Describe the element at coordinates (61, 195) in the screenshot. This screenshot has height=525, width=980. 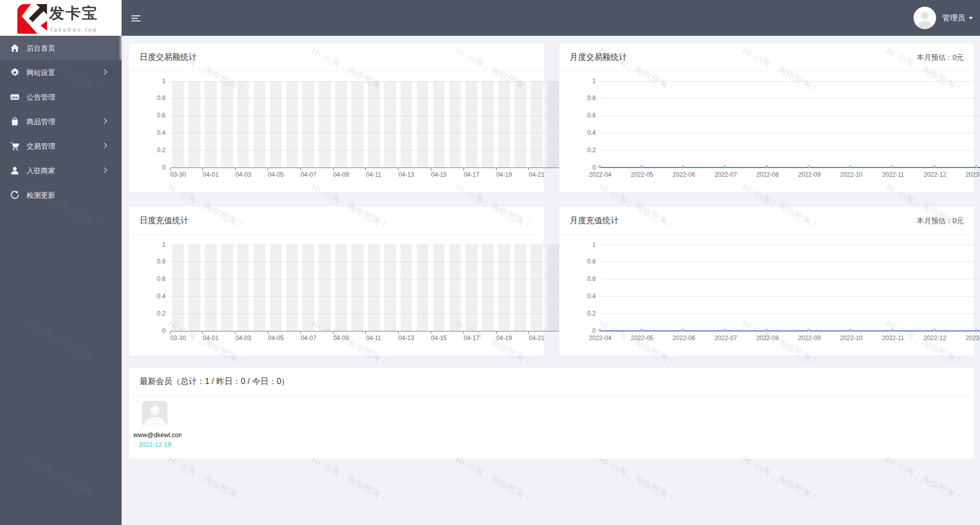
I see `sidebar-item-check-update: 检测更新` at that location.